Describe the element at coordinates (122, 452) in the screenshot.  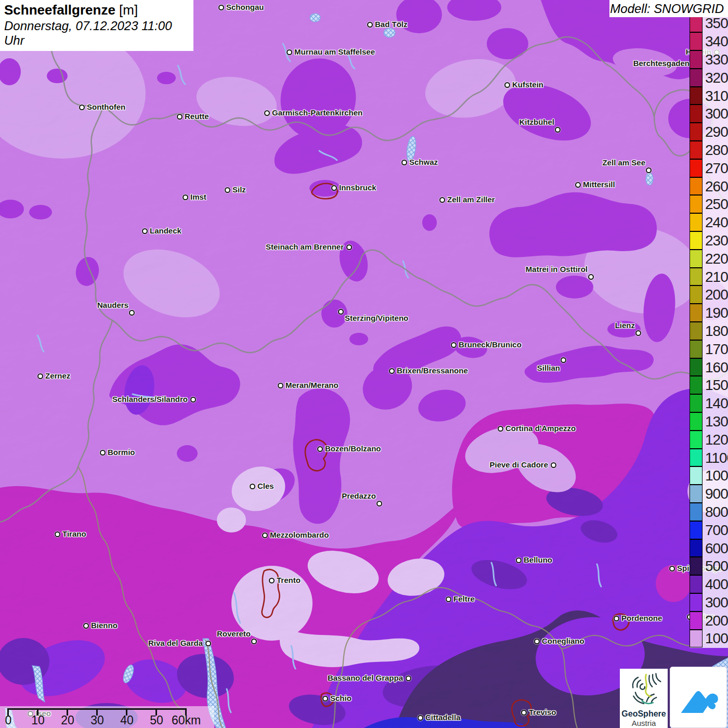
I see `city-label: Bormio` at that location.